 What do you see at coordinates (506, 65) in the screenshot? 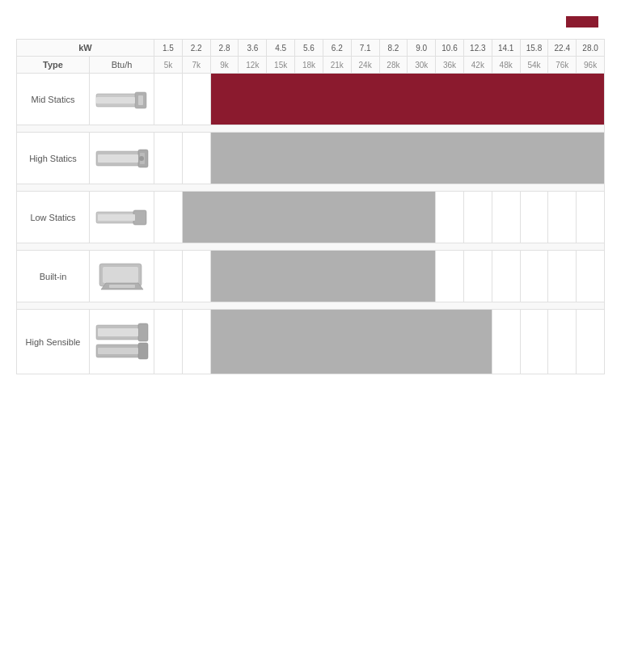
I see `btu-value-12: 48k` at bounding box center [506, 65].